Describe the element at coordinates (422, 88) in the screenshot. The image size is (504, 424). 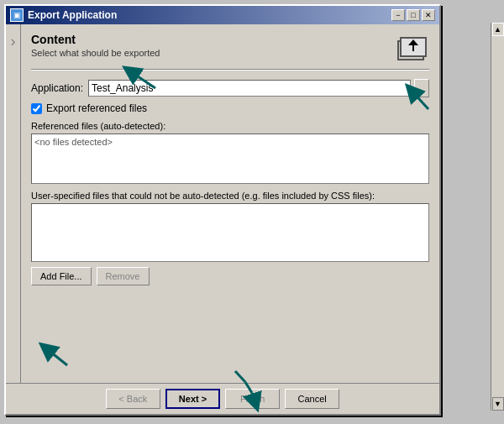
I see `browse-button` at that location.